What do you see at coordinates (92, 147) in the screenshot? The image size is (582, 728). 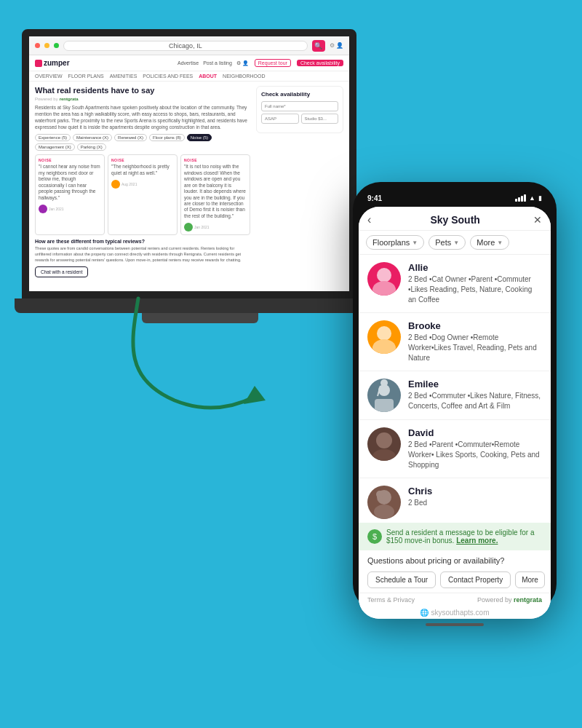 I see `tag-parking: Parking (X)` at bounding box center [92, 147].